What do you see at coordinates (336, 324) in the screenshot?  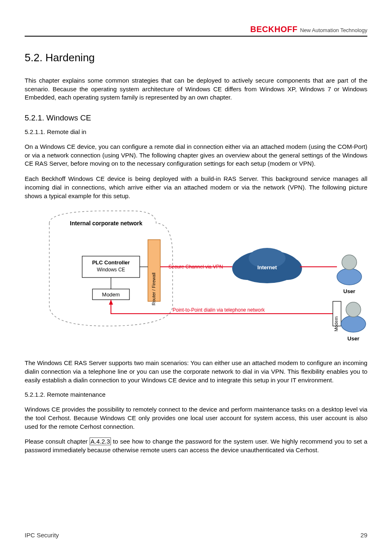 I see `modem-right-label: Modem` at bounding box center [336, 324].